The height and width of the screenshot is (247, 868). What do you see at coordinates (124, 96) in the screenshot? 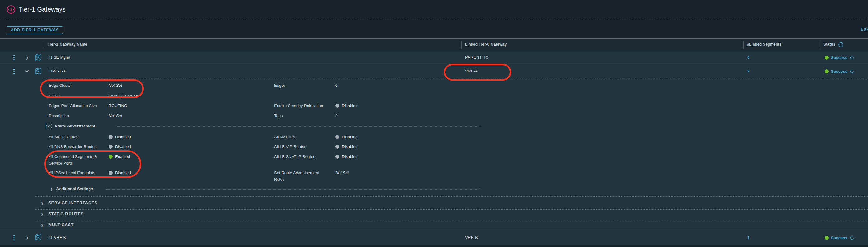
I see `dhcp-link: Local | 1 Servers` at bounding box center [124, 96].